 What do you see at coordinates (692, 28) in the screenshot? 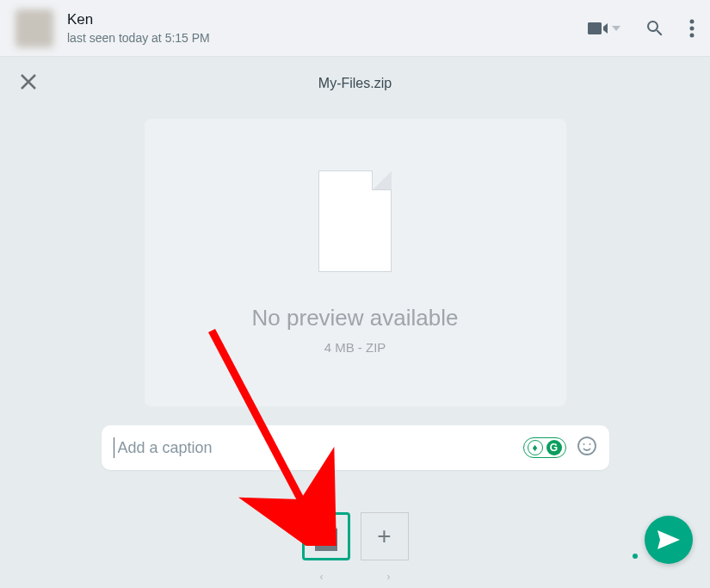
I see `menu-button` at bounding box center [692, 28].